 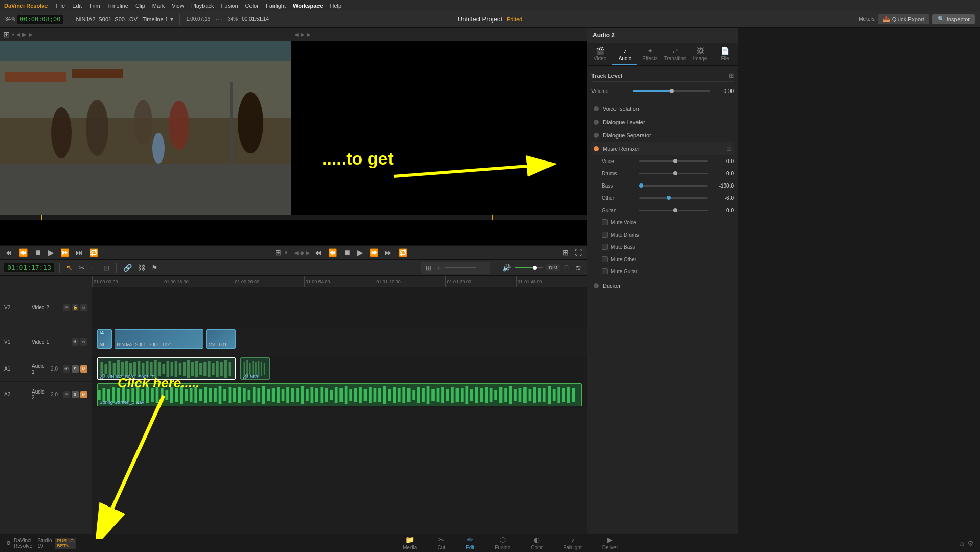 I want to click on zoom-in-btn: +, so click(x=439, y=268).